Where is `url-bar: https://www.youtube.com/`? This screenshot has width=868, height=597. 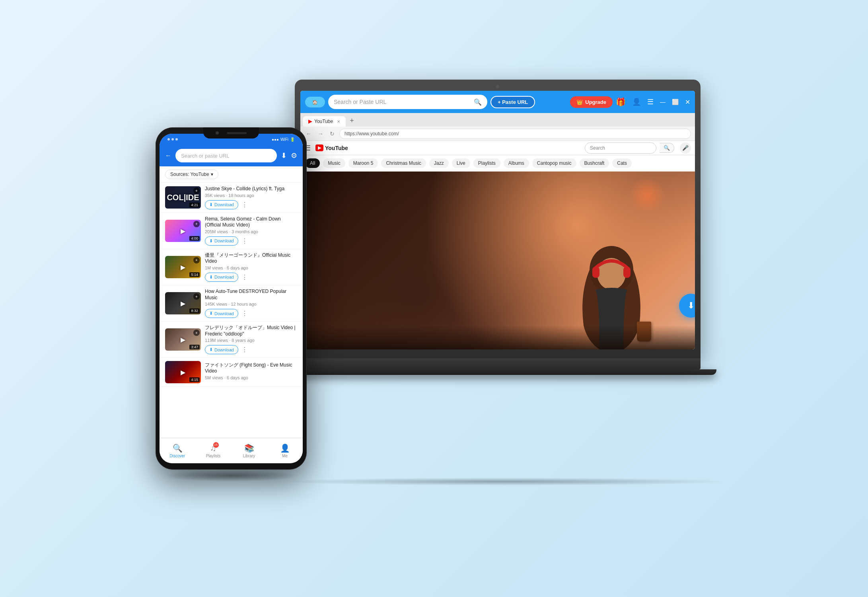 url-bar: https://www.youtube.com/ is located at coordinates (515, 134).